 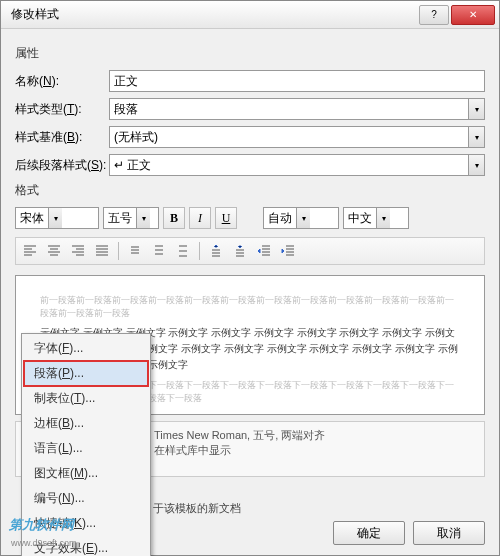 I want to click on indent-dec-icon, so click(x=264, y=251).